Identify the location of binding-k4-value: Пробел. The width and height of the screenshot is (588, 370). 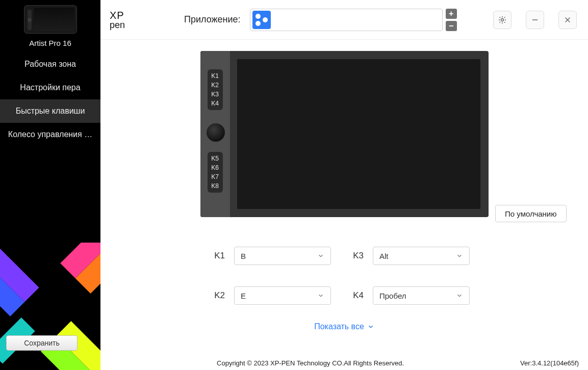
(393, 296).